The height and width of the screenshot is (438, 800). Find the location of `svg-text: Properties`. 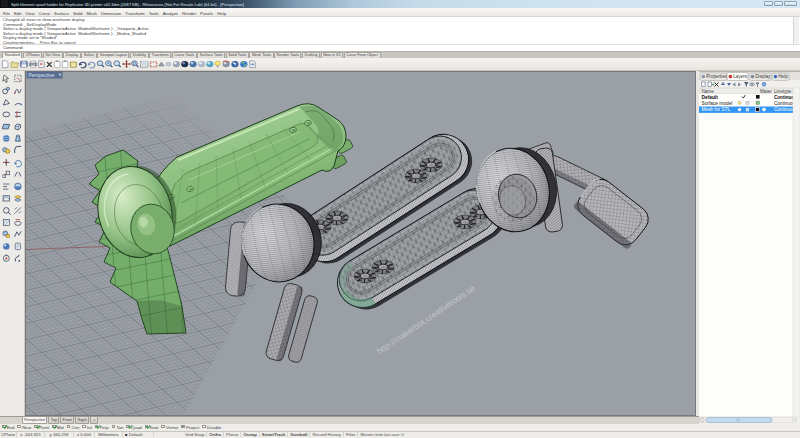

svg-text: Properties is located at coordinates (717, 76).